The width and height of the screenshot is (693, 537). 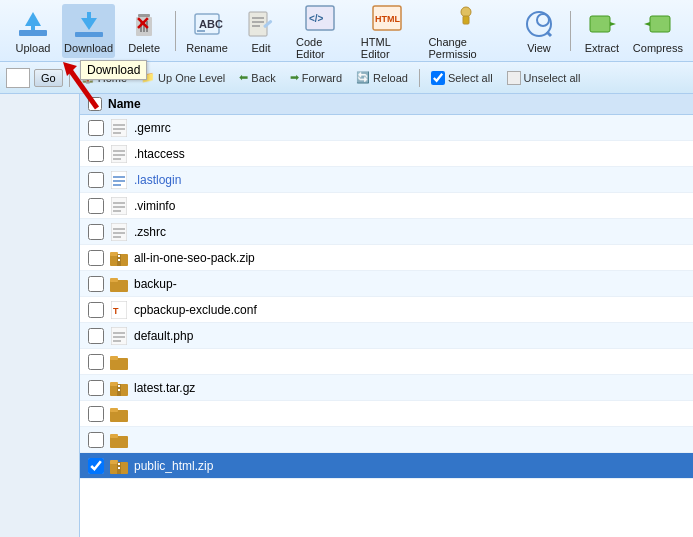 I want to click on file-row: .htaccess, so click(x=386, y=154).